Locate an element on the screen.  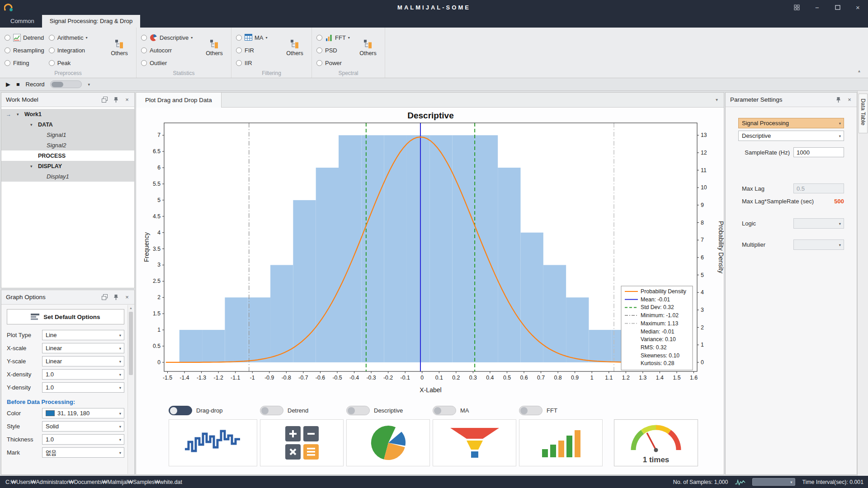
method-select: Descriptive ▾ is located at coordinates (791, 136).